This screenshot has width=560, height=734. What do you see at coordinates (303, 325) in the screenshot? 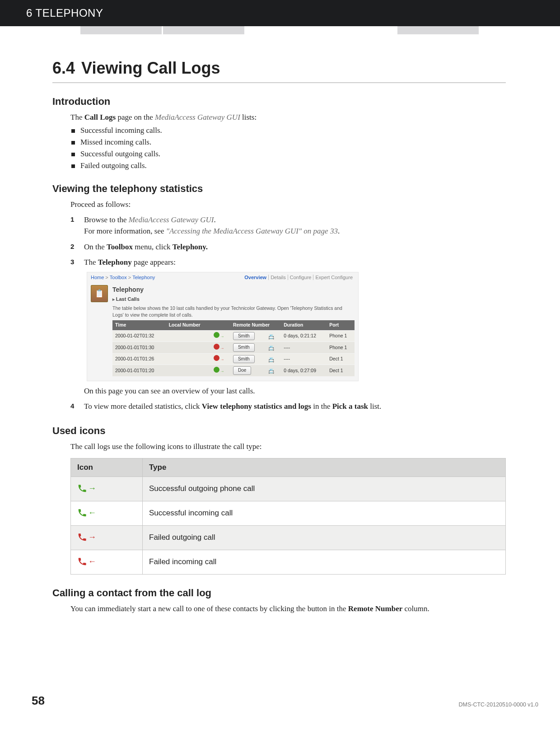
I see `col-duration: Duration` at bounding box center [303, 325].